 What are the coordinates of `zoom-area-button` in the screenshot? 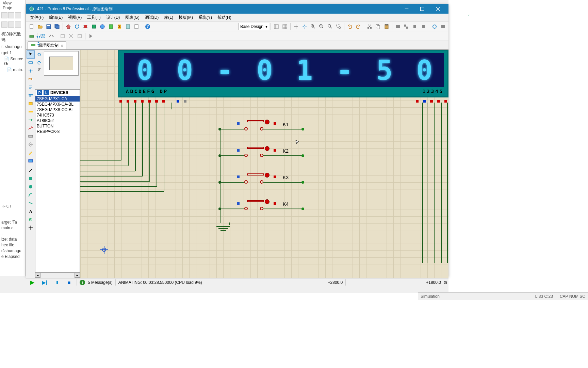 It's located at (339, 27).